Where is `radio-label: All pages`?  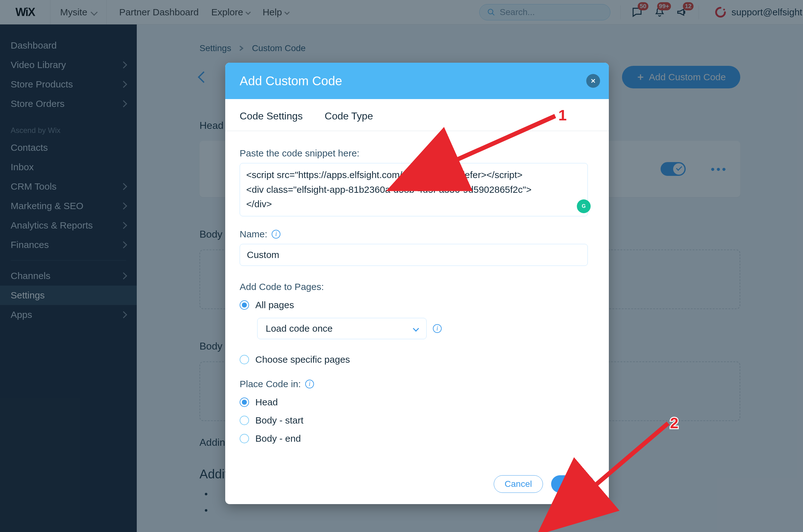
radio-label: All pages is located at coordinates (275, 305).